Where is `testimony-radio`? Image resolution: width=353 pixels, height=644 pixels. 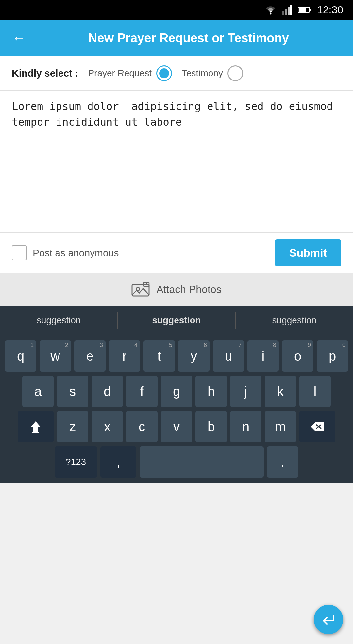 testimony-radio is located at coordinates (235, 73).